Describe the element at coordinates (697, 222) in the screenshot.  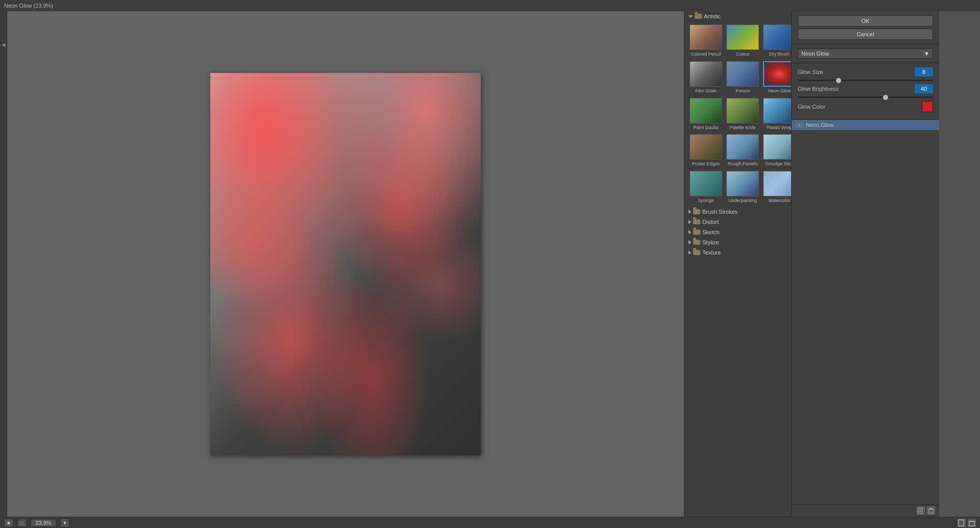
I see `folder-distort-icon` at that location.